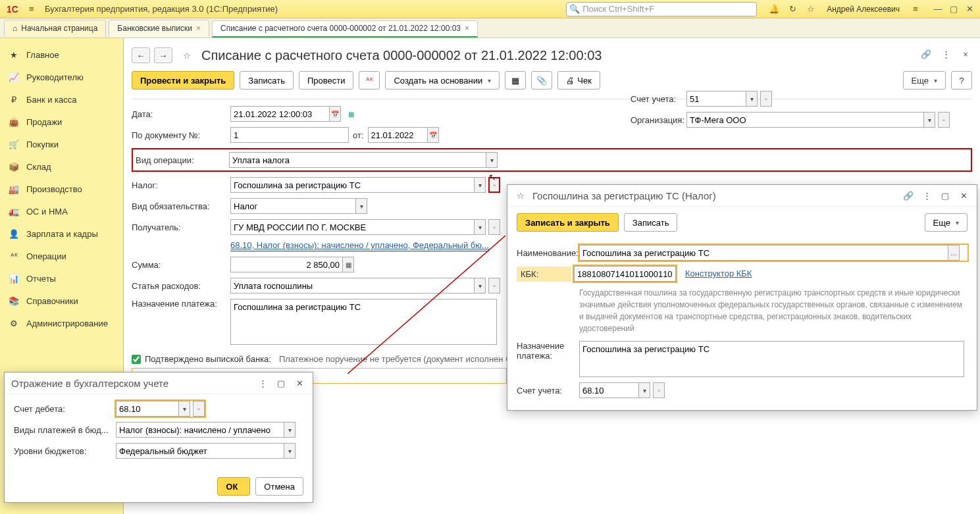 The width and height of the screenshot is (980, 514). Describe the element at coordinates (369, 80) in the screenshot. I see `dk-icon: ᴬᴷ` at that location.